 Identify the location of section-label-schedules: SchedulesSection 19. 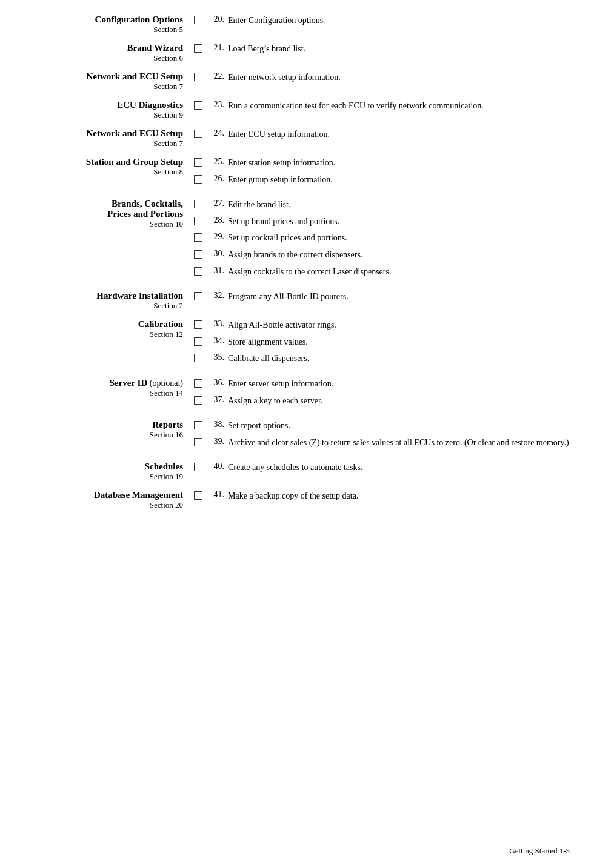
(109, 474).